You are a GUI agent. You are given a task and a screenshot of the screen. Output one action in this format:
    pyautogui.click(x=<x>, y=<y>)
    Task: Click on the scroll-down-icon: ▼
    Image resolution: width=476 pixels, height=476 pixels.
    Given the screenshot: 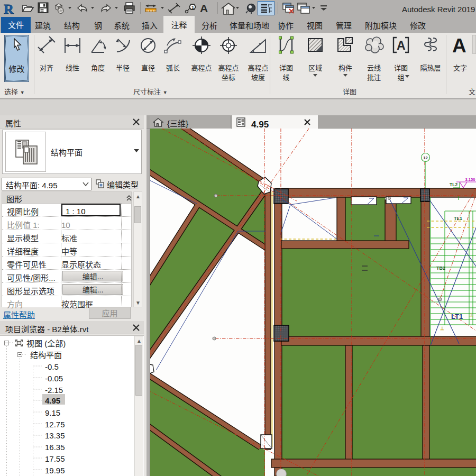 What is the action you would take?
    pyautogui.click(x=138, y=303)
    